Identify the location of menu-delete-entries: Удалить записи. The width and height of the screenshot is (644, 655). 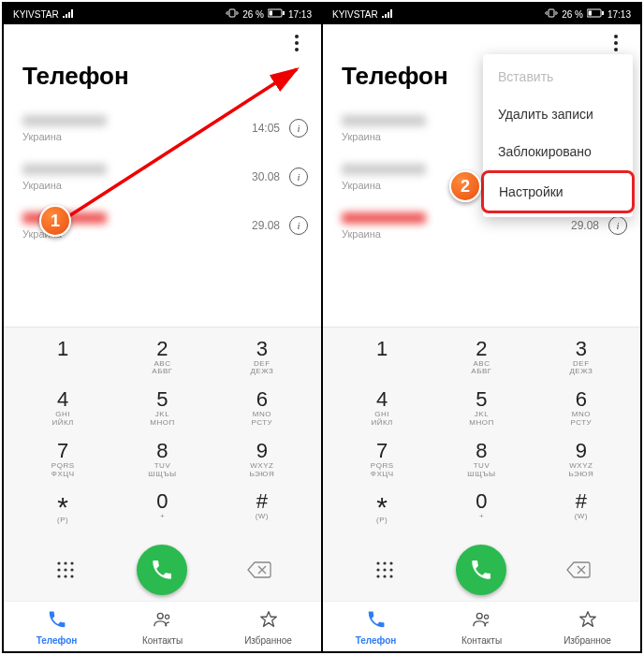
(558, 114).